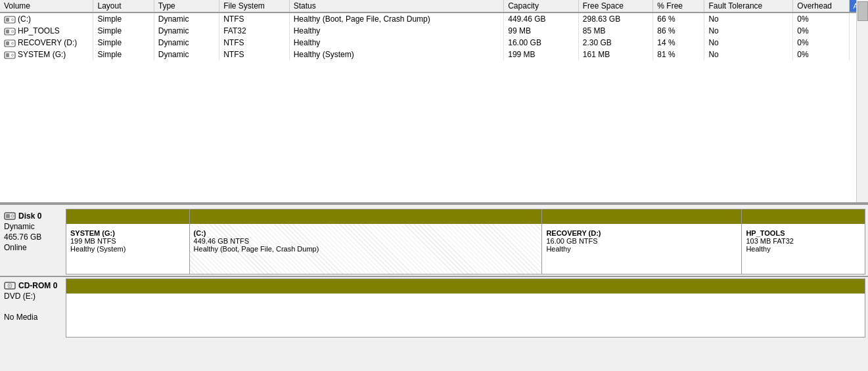 This screenshot has width=868, height=371. Describe the element at coordinates (10, 216) in the screenshot. I see `disk-icon` at that location.